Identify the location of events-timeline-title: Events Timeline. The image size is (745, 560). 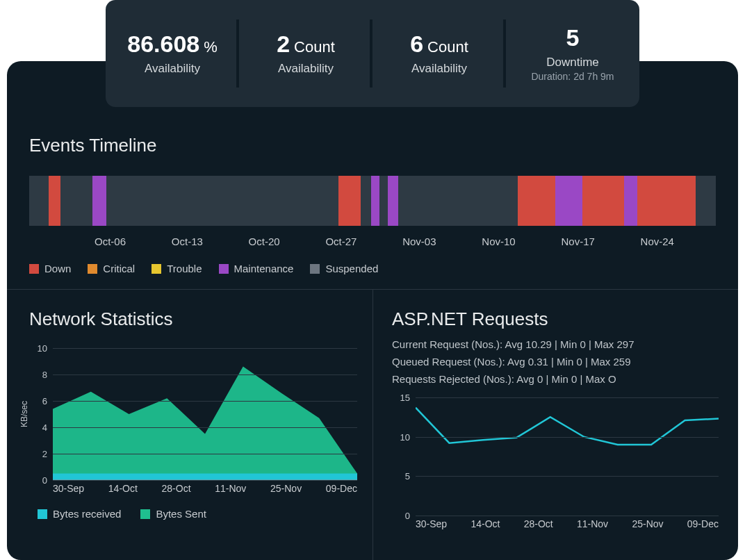
(372, 146).